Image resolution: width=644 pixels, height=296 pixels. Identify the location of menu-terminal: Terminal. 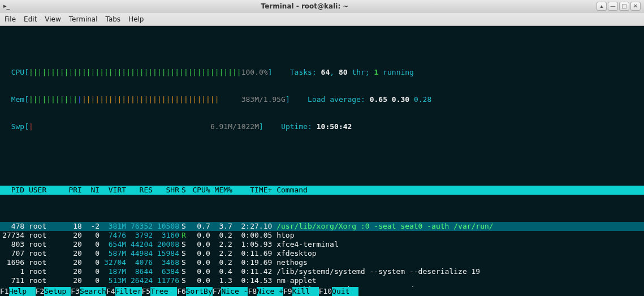
(84, 19).